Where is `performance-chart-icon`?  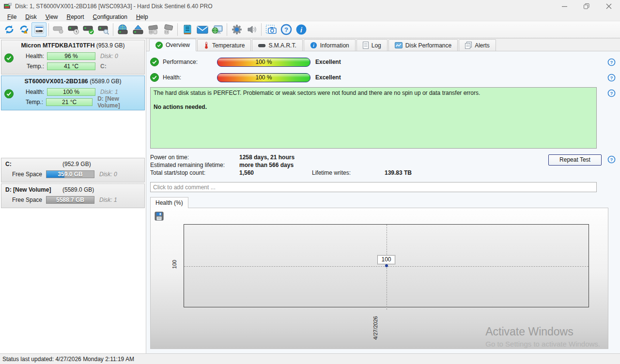
performance-chart-icon is located at coordinates (399, 46).